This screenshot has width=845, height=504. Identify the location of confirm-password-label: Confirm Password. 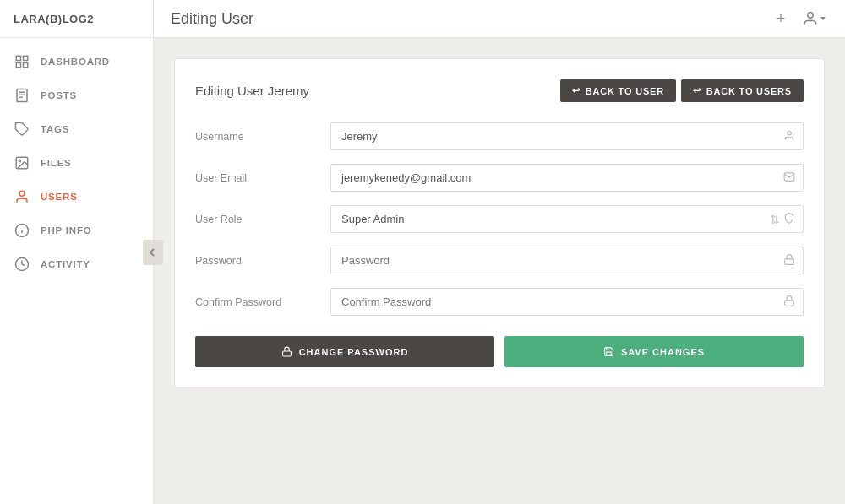
(263, 302).